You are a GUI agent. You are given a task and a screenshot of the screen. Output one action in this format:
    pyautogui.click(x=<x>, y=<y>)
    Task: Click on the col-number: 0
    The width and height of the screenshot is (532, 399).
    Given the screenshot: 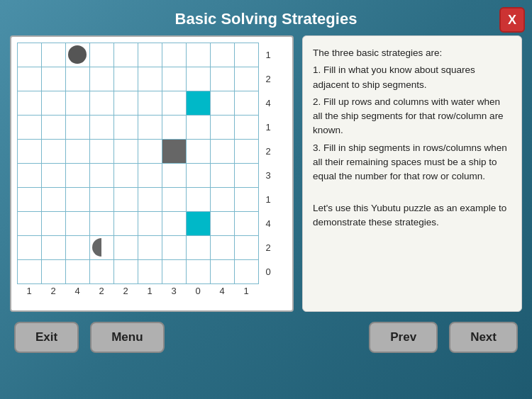 What is the action you would take?
    pyautogui.click(x=198, y=291)
    